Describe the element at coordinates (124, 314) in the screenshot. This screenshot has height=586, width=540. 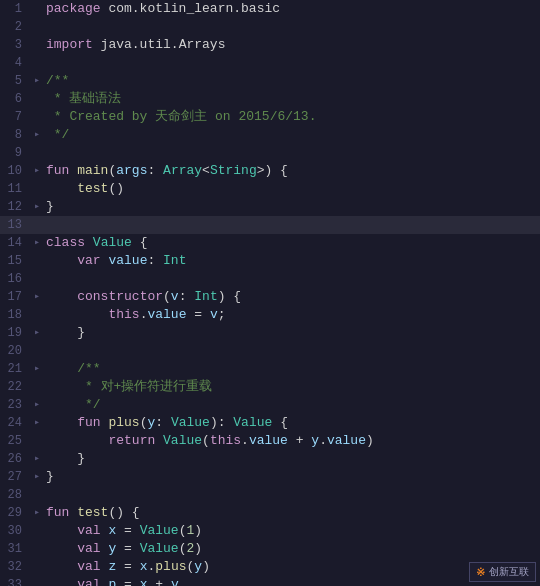
I see `kw-token: this` at that location.